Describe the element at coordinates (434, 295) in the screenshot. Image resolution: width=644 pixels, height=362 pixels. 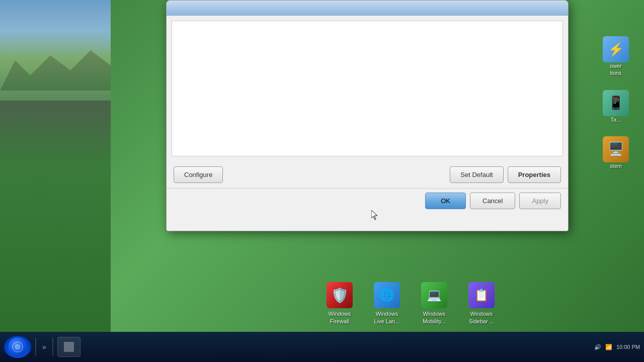
I see `windows-mobility-icon: 💻` at that location.